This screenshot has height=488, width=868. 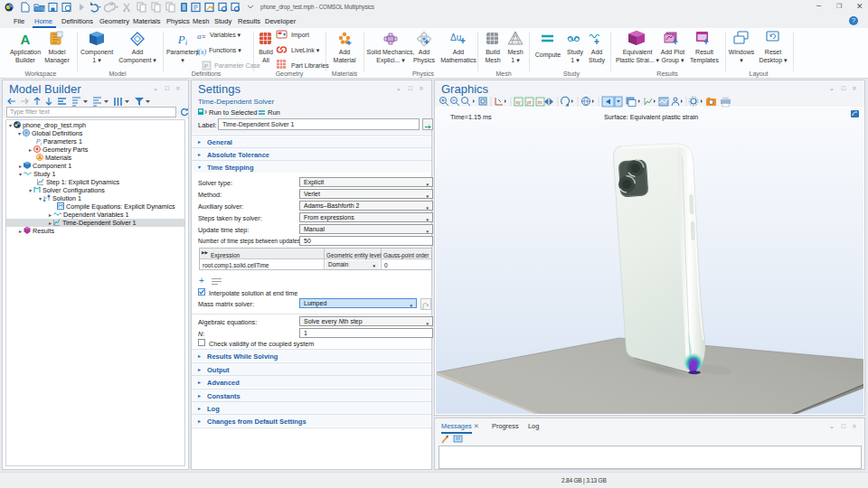 I want to click on svg-text: Time=1.15 ms, so click(x=471, y=117).